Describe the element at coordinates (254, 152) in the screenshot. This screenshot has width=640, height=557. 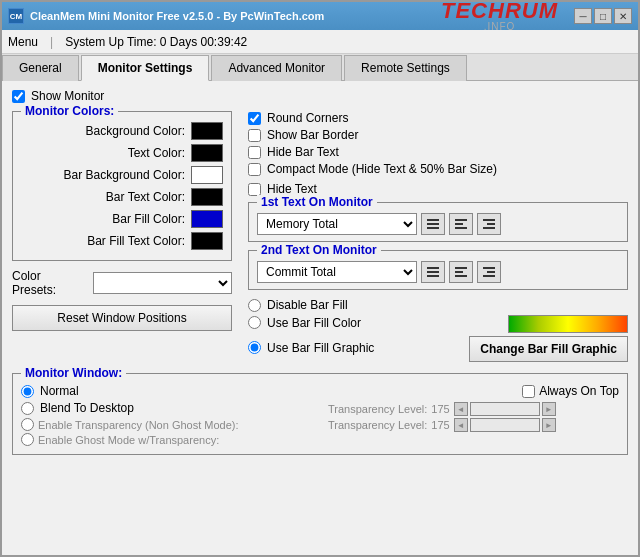
I see `hide-bar-text-checkbox` at that location.